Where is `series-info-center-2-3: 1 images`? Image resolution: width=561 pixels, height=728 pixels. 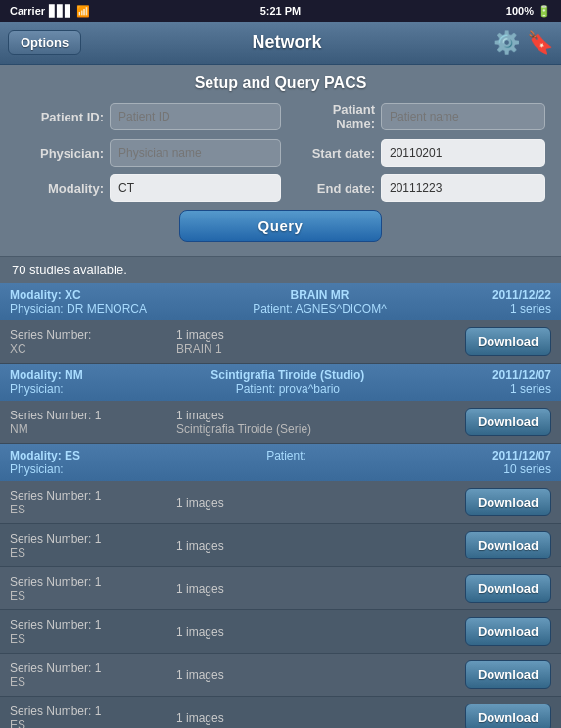
series-info-center-2-3: 1 images is located at coordinates (321, 632).